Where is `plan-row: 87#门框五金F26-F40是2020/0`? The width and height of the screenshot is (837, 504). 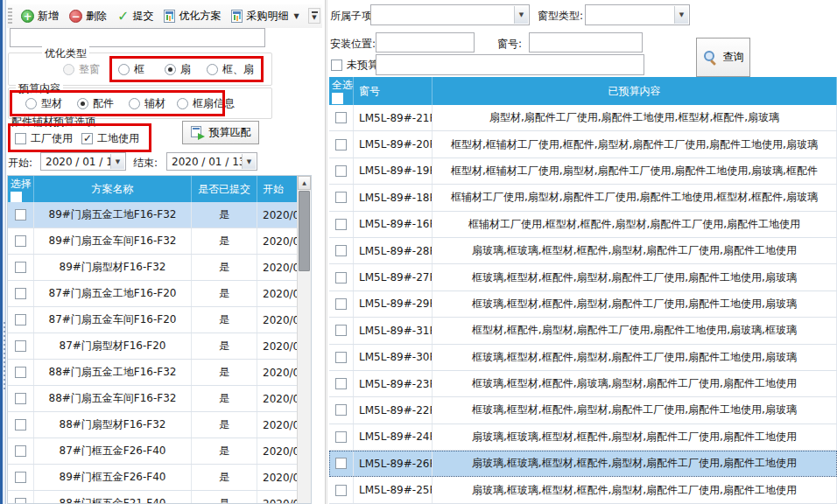
plan-row: 87#门框五金F26-F40是2020/0 is located at coordinates (152, 452).